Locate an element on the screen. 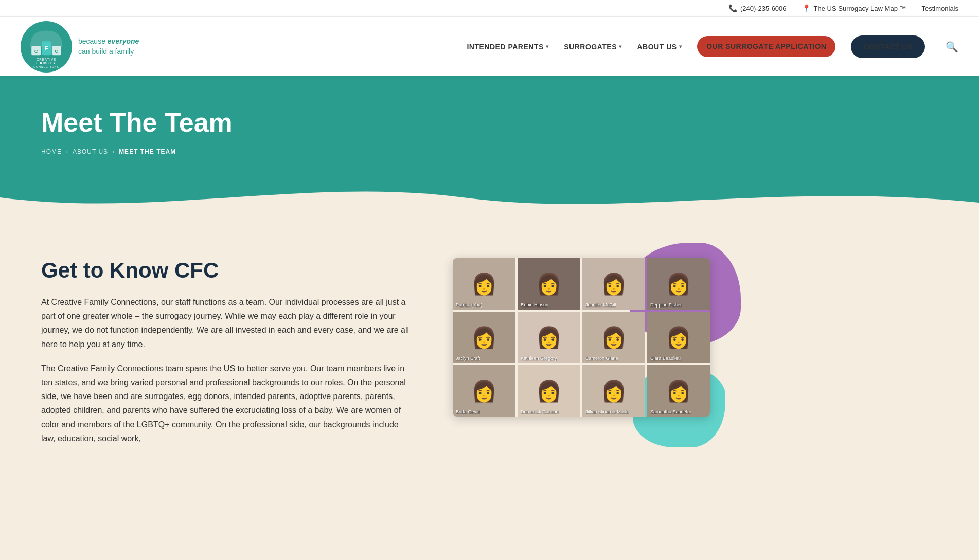 This screenshot has height=560, width=979. content-heading: Get to Know CFC is located at coordinates (226, 270).